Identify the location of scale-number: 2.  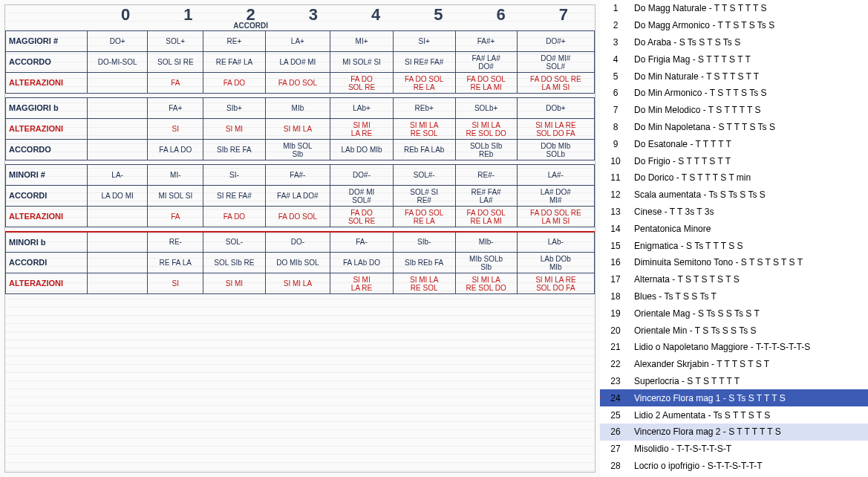
(616, 25).